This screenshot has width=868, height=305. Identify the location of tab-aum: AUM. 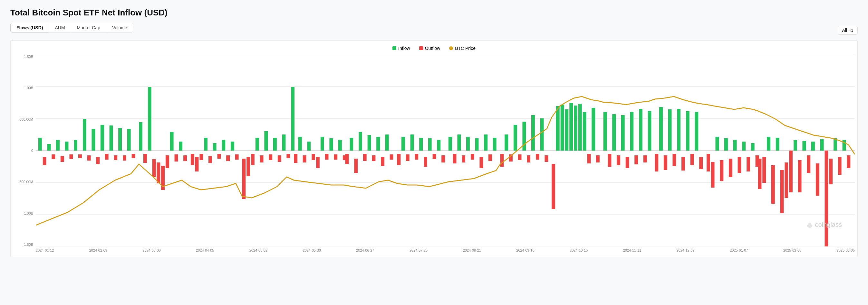
(59, 28).